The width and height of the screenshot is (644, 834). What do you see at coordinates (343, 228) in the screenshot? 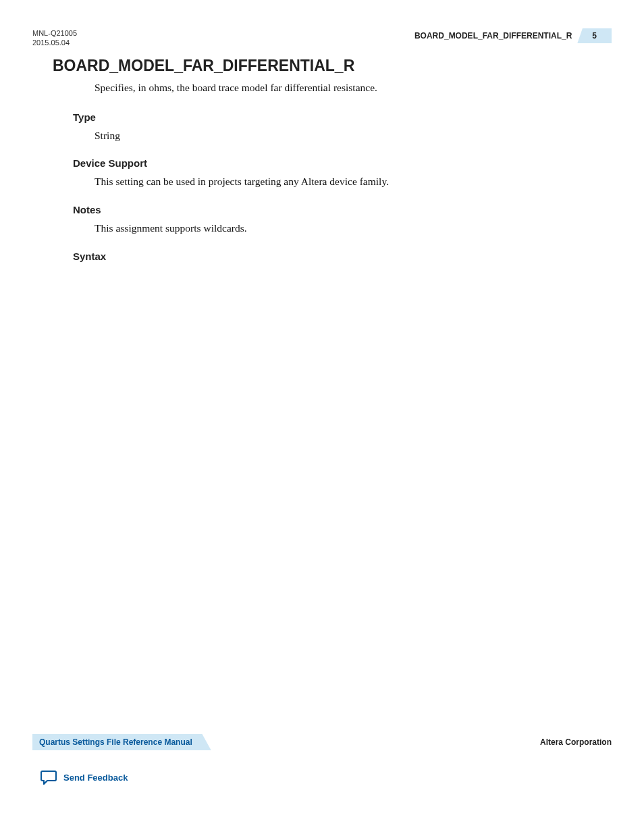
I see `section-notes-body: This assignment supports wildcards.` at bounding box center [343, 228].